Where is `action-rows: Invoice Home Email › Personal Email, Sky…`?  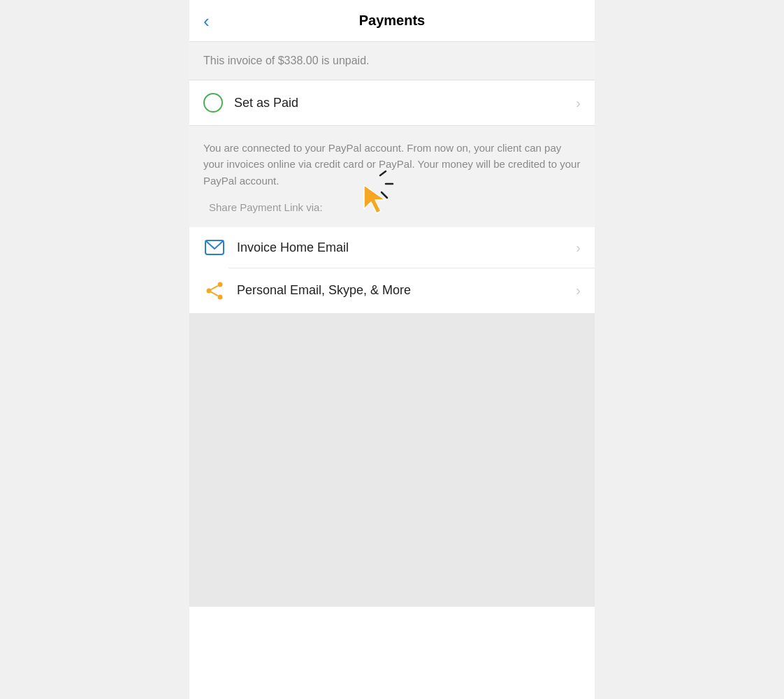 action-rows: Invoice Home Email › Personal Email, Sky… is located at coordinates (392, 270).